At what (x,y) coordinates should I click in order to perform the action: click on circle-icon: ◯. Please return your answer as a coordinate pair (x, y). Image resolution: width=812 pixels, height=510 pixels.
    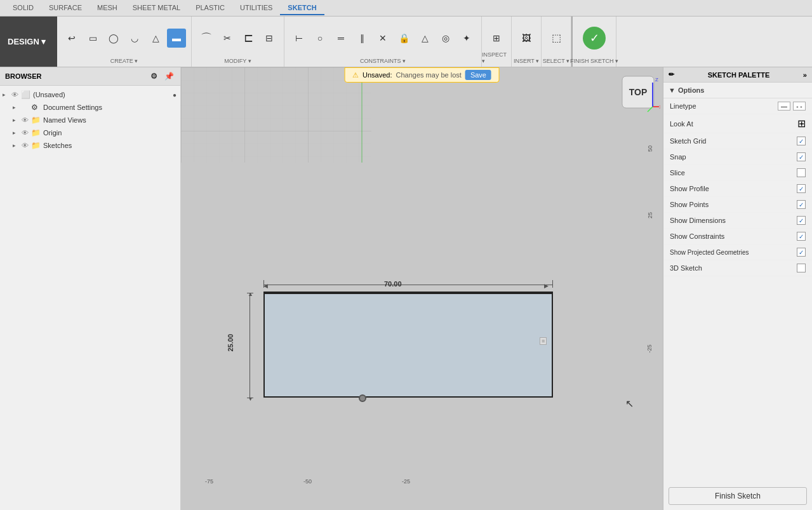
    Looking at the image, I should click on (114, 38).